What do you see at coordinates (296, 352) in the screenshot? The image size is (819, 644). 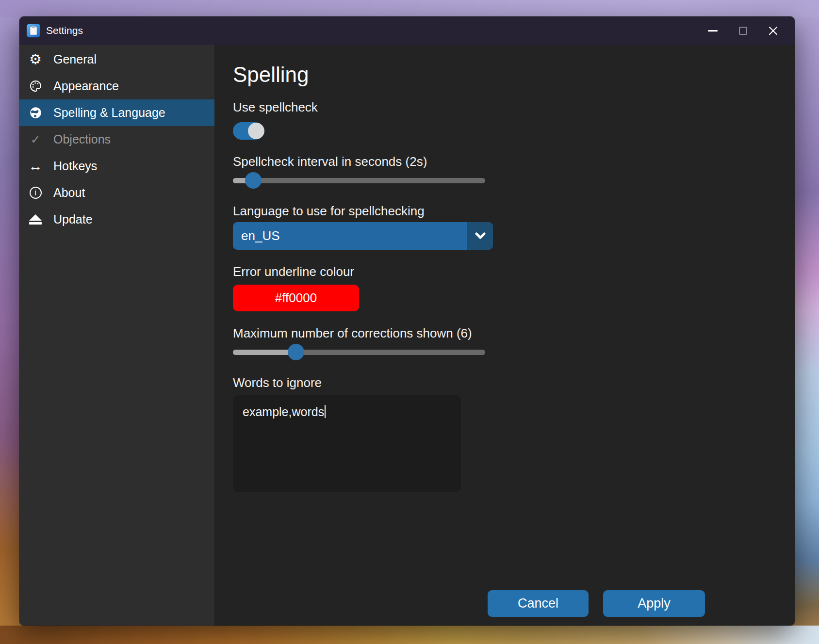 I see `max-corrections-slider-thumb` at bounding box center [296, 352].